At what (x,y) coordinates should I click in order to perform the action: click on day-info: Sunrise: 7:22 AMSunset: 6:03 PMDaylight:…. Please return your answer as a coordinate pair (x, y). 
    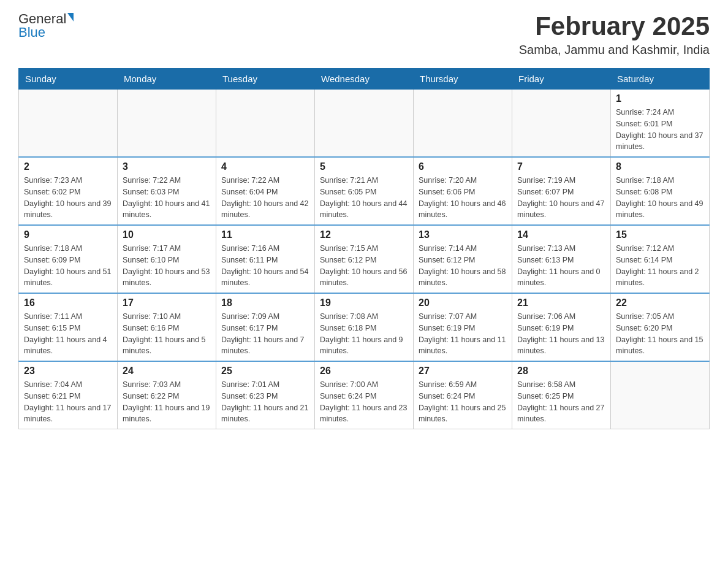
    Looking at the image, I should click on (167, 197).